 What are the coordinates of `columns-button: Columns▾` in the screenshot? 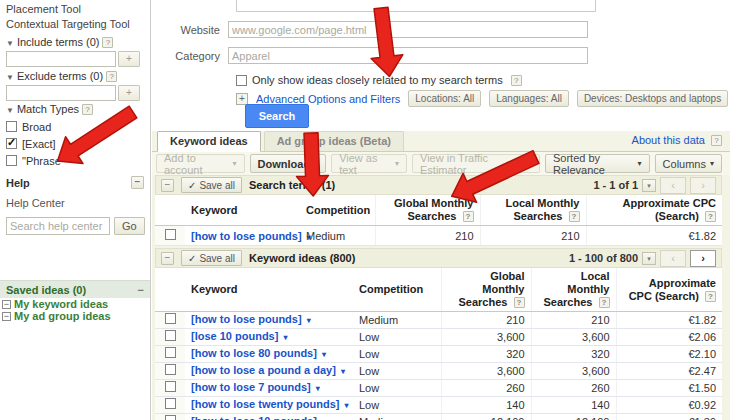 It's located at (688, 164).